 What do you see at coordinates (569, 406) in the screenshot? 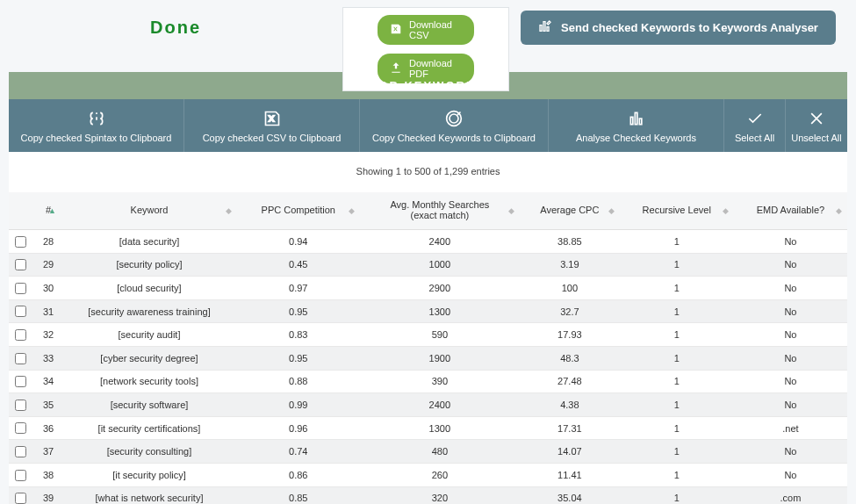
I see `cell-cpc: 4.38` at bounding box center [569, 406].